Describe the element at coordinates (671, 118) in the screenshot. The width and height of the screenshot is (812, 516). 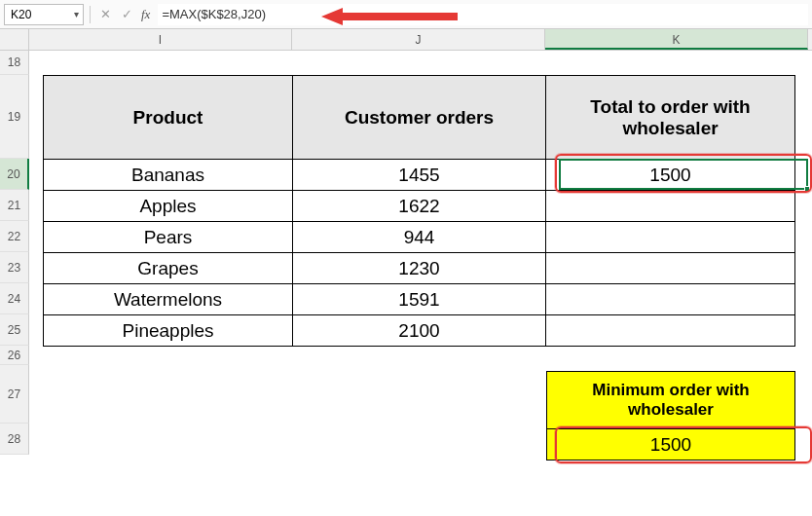
I see `header-total: Total to order with wholesaler` at that location.